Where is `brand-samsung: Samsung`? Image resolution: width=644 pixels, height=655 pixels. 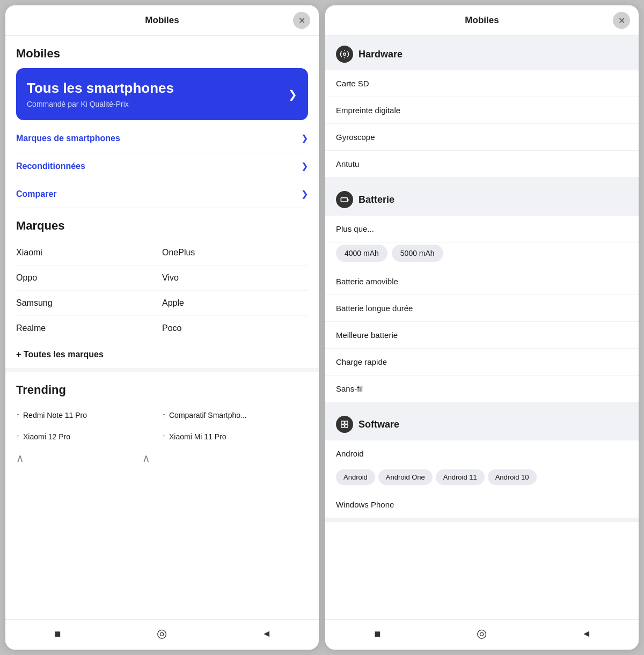
brand-samsung: Samsung is located at coordinates (89, 304).